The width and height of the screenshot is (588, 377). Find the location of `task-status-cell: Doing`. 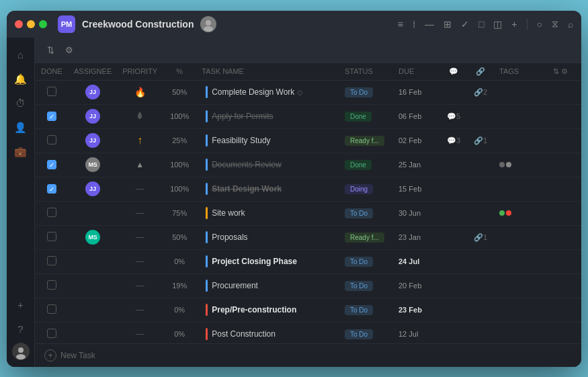

task-status-cell: Doing is located at coordinates (366, 189).